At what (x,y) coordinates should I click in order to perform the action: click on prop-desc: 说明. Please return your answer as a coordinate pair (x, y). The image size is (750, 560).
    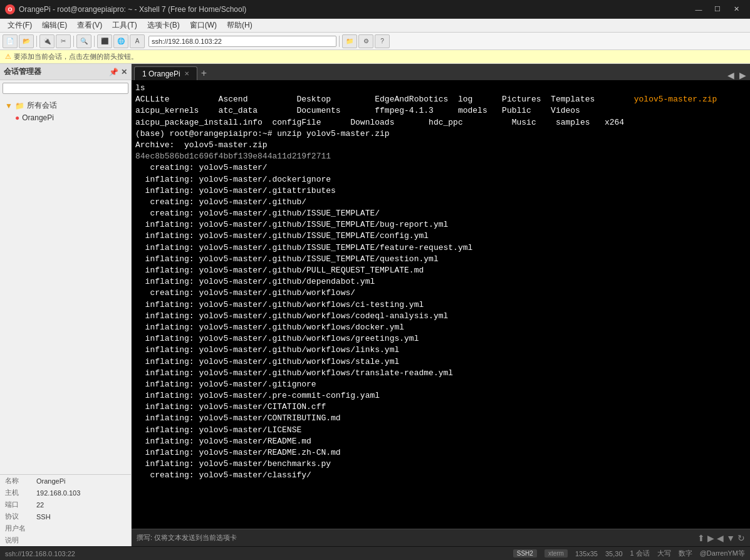
    Looking at the image, I should click on (65, 540).